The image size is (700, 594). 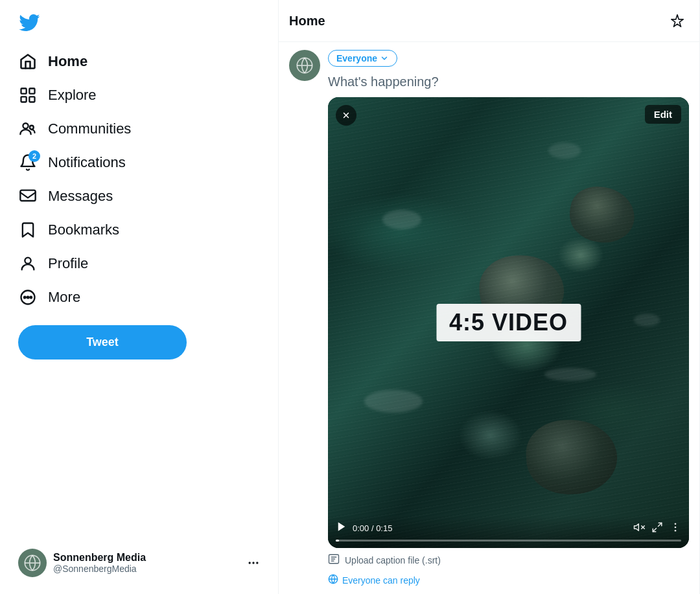 What do you see at coordinates (508, 559) in the screenshot?
I see `caption-upload: Upload caption file (.srt)` at bounding box center [508, 559].